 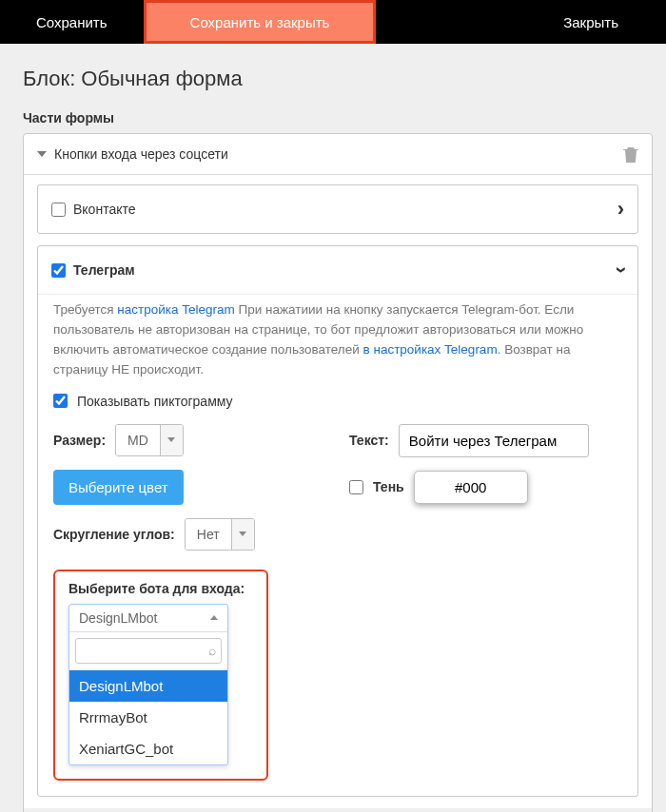 What do you see at coordinates (212, 650) in the screenshot?
I see `search-icon: ⌕` at bounding box center [212, 650].